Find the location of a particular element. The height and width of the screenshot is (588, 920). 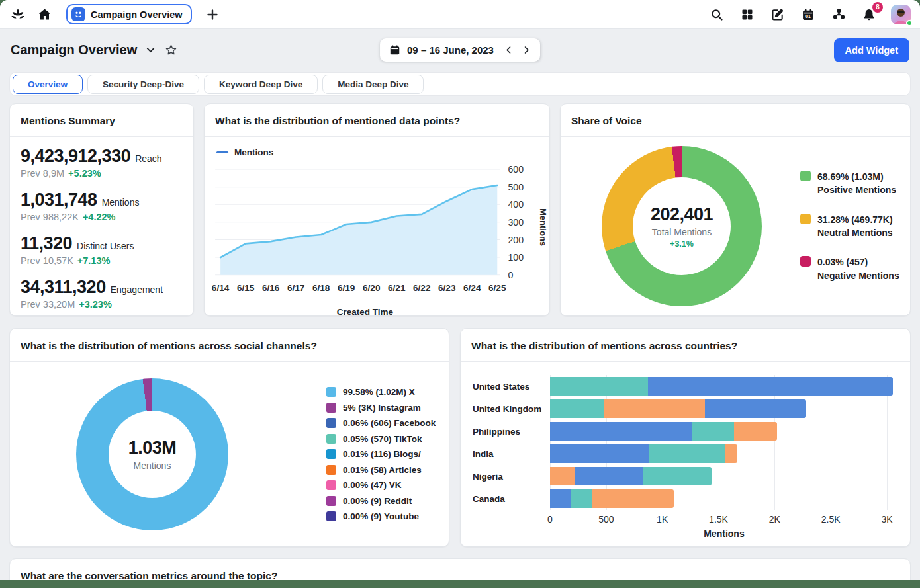

legend-item-blogs-: 0.01% (116) Blogs/ is located at coordinates (381, 454).